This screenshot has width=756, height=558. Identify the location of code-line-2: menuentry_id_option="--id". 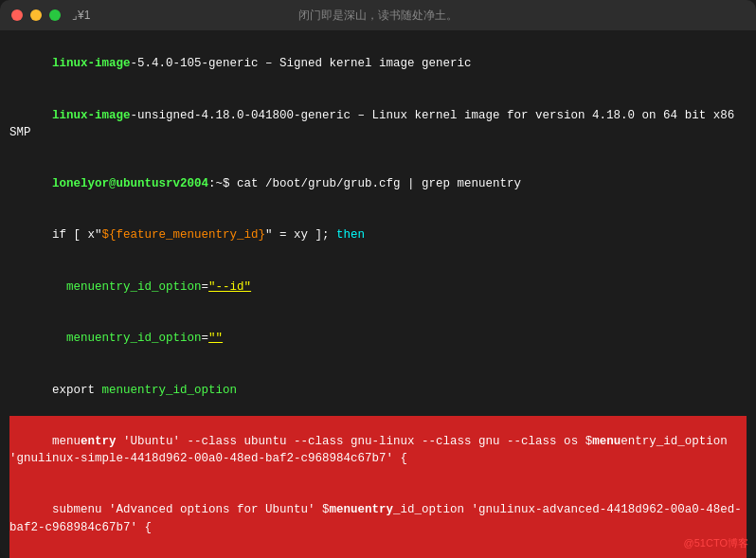
(378, 287).